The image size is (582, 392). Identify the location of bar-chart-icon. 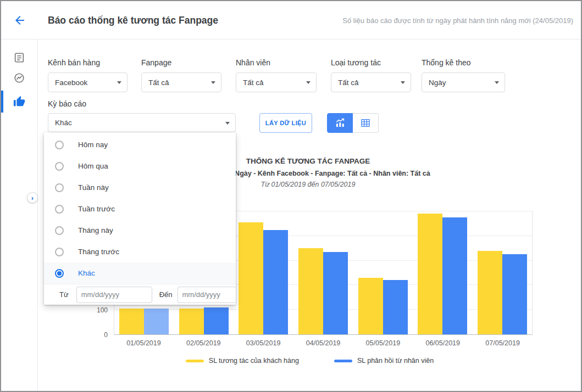
(340, 123).